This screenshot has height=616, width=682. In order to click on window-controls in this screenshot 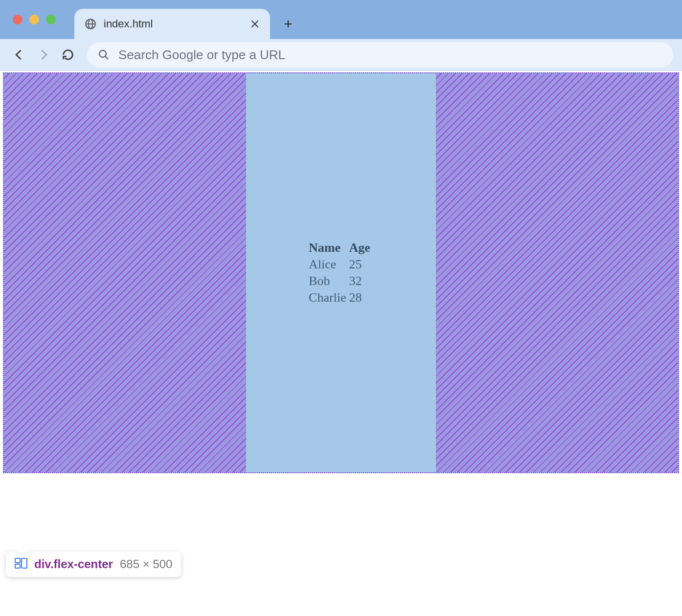, I will do `click(34, 20)`.